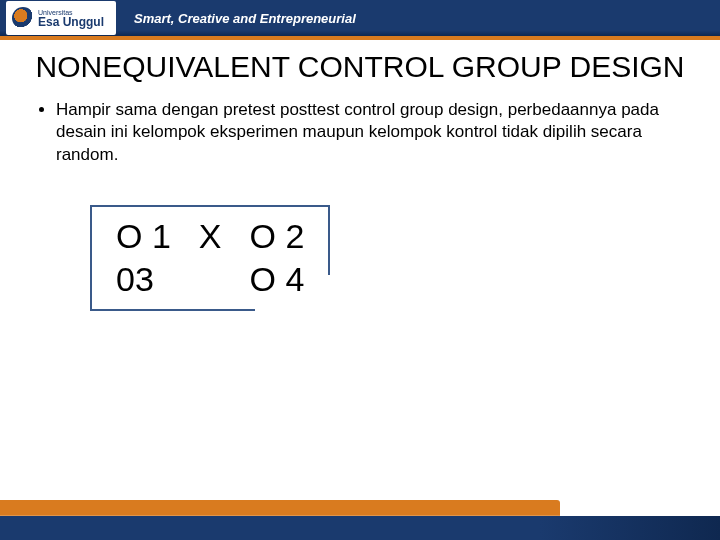 The image size is (720, 540). What do you see at coordinates (360, 516) in the screenshot?
I see `slide-footer` at bounding box center [360, 516].